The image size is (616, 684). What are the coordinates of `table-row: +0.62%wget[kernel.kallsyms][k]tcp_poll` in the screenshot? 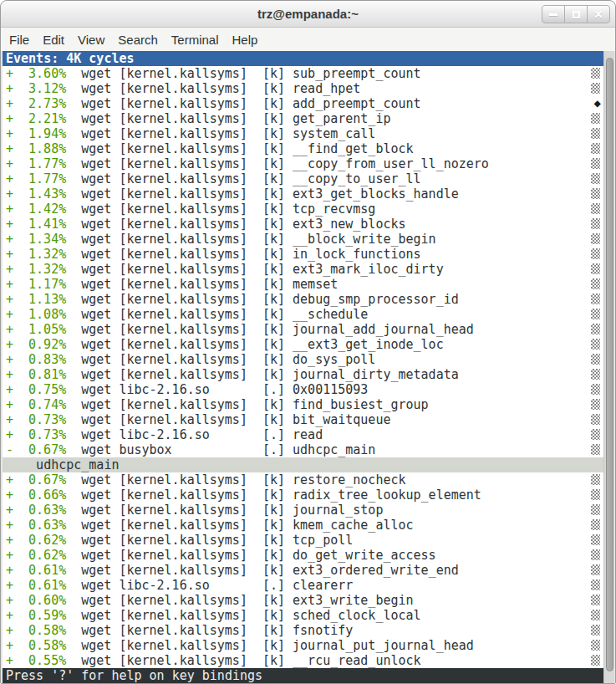 It's located at (303, 540).